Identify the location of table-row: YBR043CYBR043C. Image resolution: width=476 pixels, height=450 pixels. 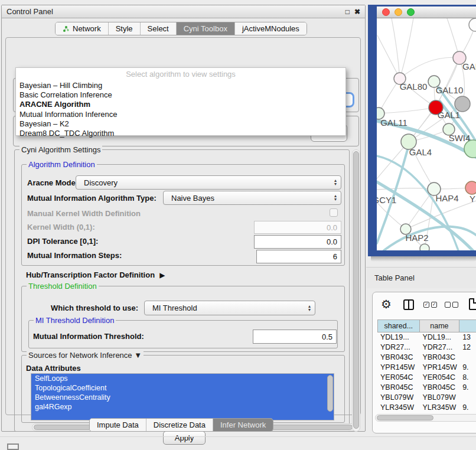
(426, 358).